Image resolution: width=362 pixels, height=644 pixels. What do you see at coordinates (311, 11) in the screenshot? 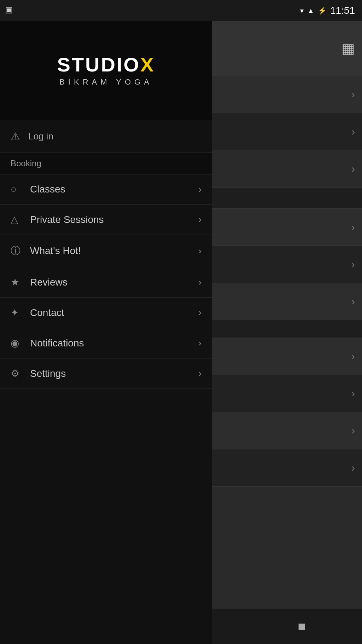
I see `signal-icon: ▲` at bounding box center [311, 11].